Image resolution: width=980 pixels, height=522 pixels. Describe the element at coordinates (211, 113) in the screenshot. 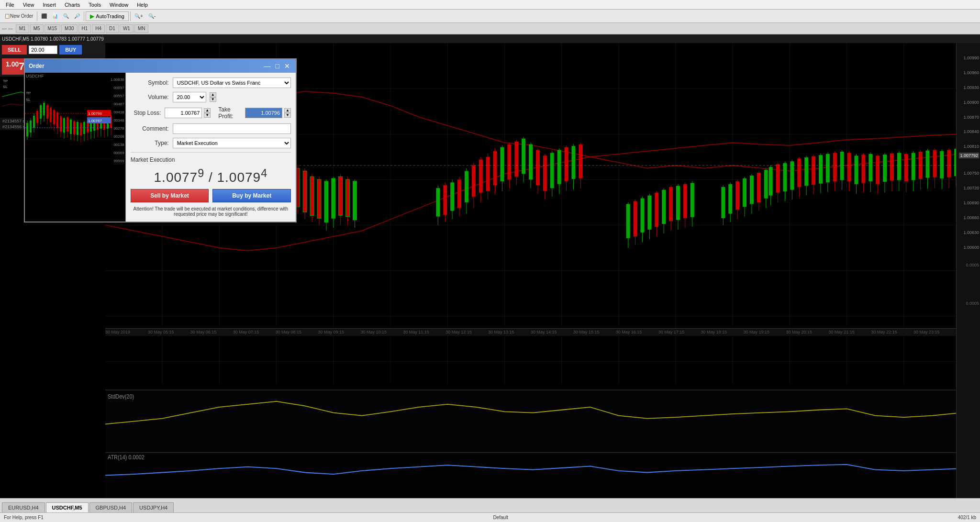

I see `sl-tp-row: Stop Loss: ▲ ▼ Take Profit: ▲ ▼` at that location.